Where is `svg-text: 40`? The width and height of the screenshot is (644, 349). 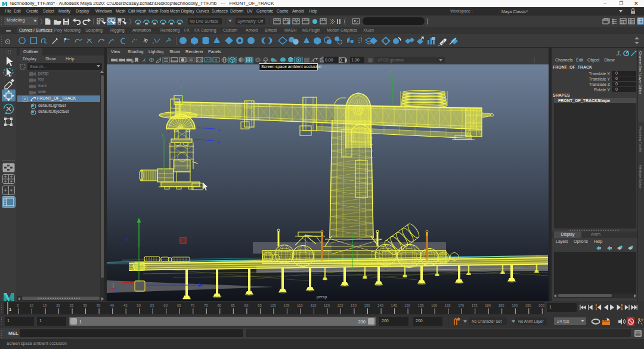 svg-text: 40 is located at coordinates (112, 305).